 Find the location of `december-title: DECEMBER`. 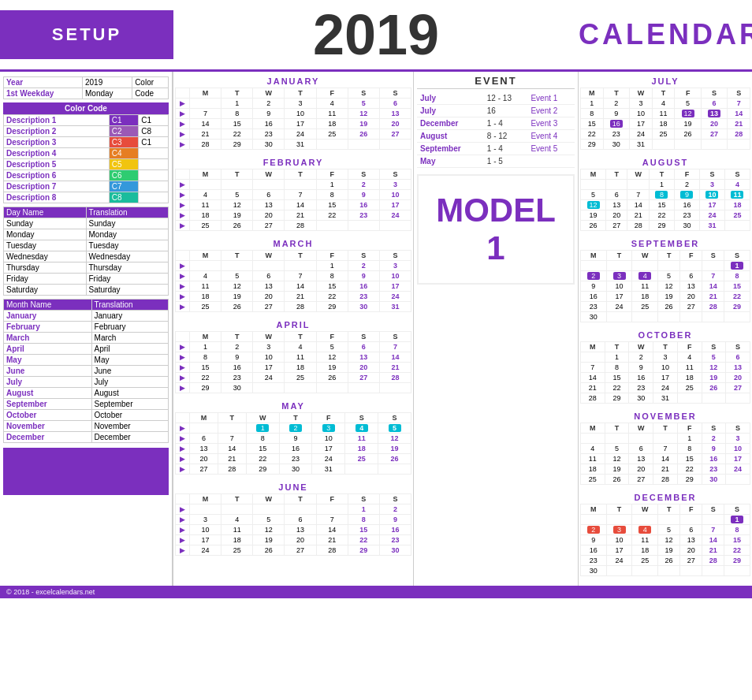

december-title: DECEMBER is located at coordinates (665, 497).